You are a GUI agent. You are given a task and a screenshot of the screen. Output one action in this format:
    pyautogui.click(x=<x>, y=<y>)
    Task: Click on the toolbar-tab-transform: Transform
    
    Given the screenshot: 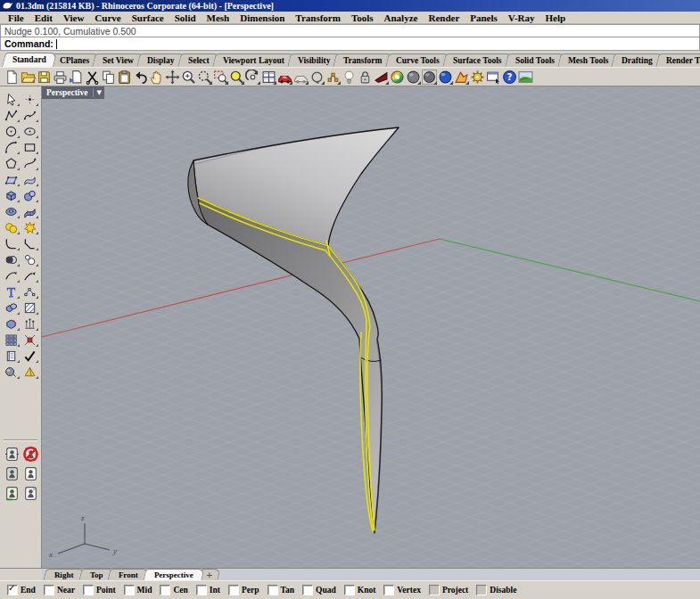 What is the action you would take?
    pyautogui.click(x=364, y=61)
    